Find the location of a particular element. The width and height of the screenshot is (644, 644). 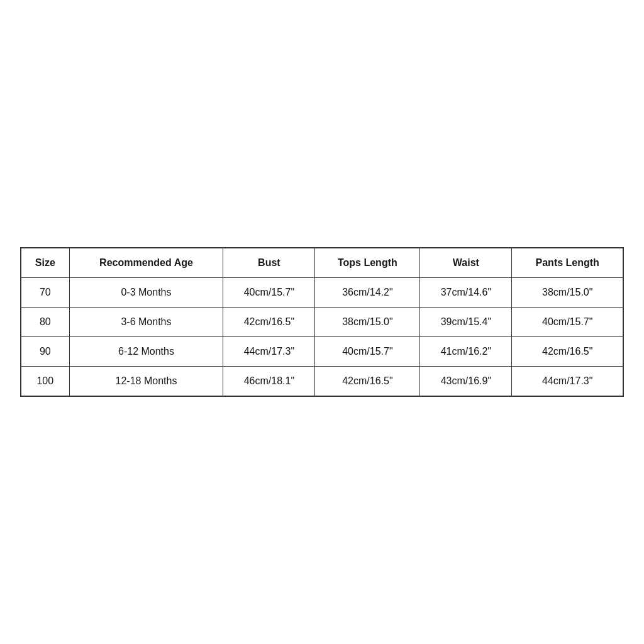

cell-waist: 41cm/16.2" is located at coordinates (466, 352).